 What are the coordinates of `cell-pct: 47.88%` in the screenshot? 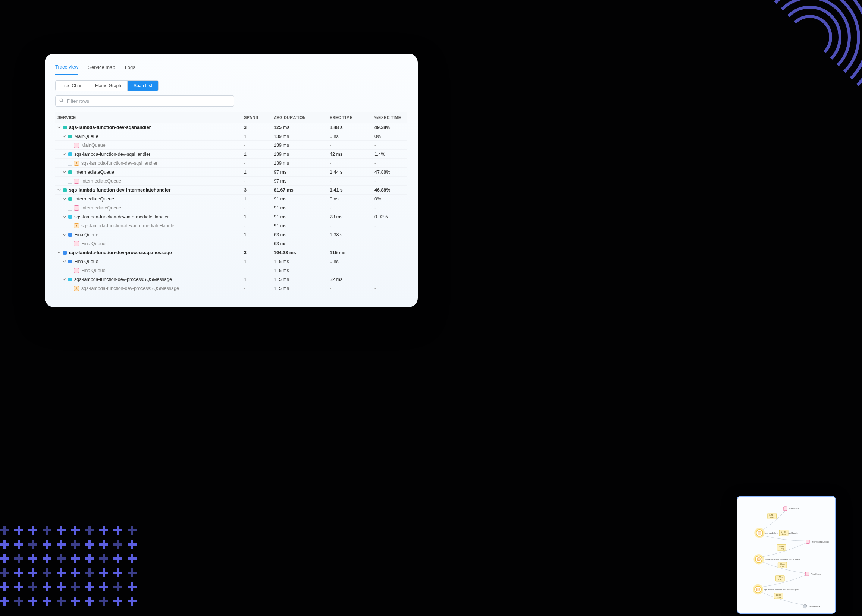 It's located at (393, 172).